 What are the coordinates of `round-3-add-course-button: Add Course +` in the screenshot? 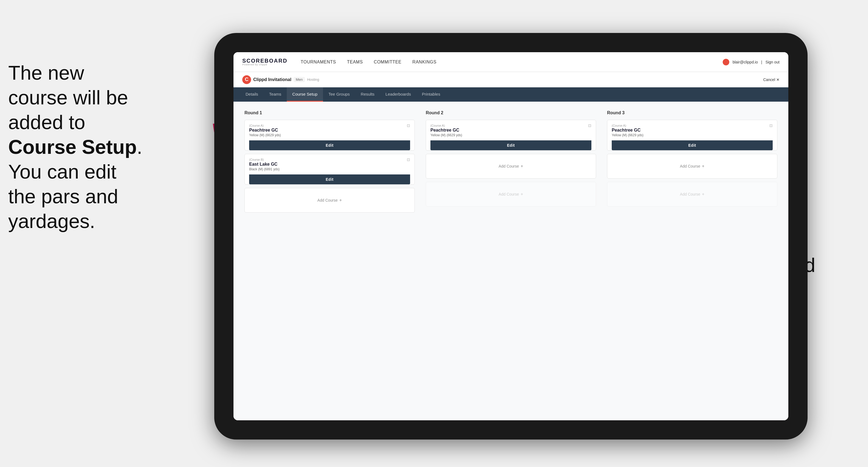 It's located at (692, 166).